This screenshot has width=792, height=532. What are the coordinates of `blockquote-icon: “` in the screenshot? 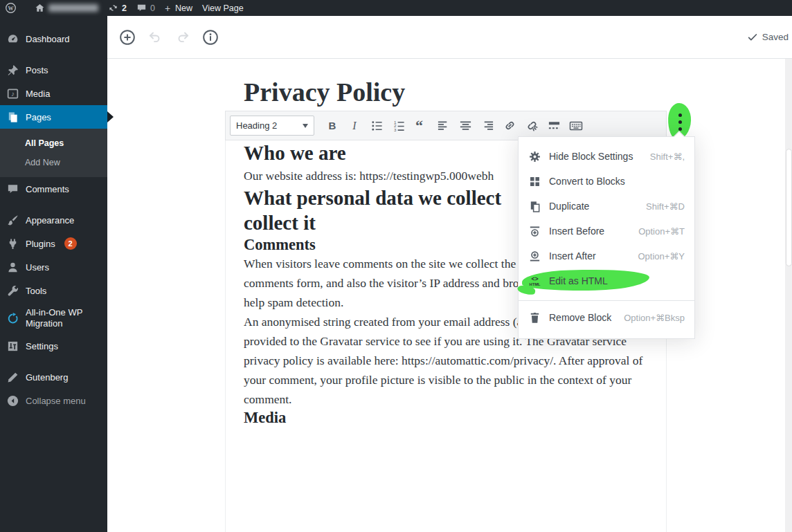 It's located at (421, 126).